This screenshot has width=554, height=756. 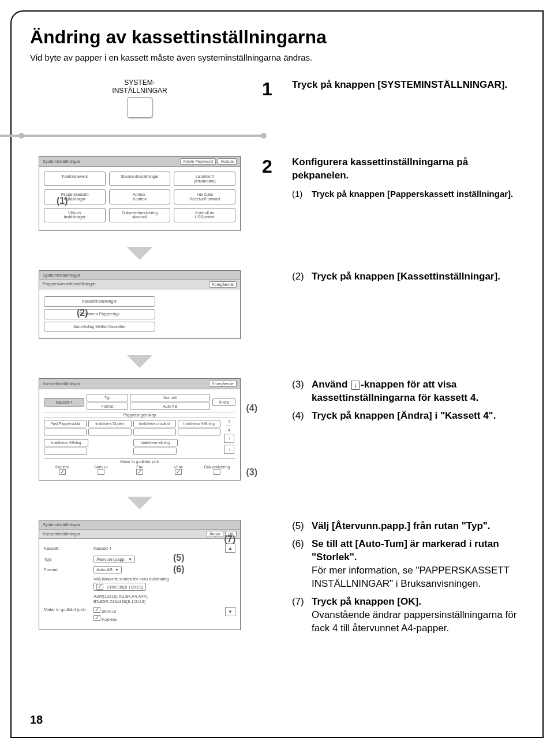 I want to click on hardware-key-button, so click(x=140, y=107).